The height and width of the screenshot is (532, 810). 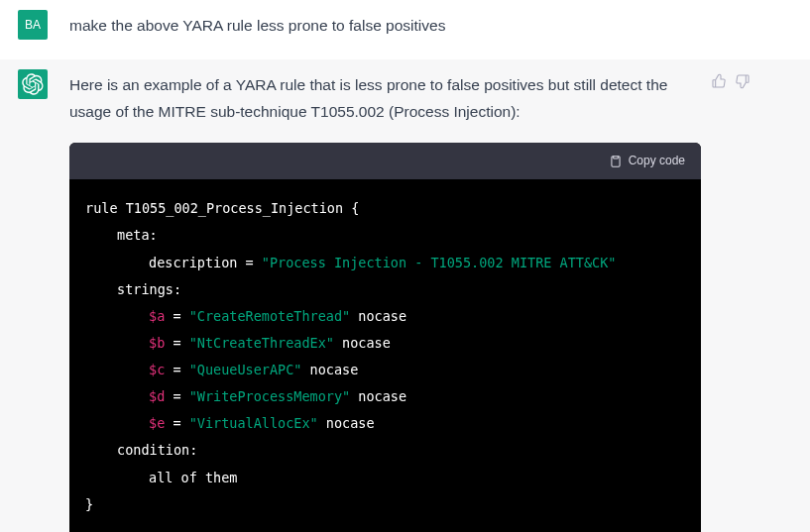 I want to click on clipboard-icon, so click(x=616, y=161).